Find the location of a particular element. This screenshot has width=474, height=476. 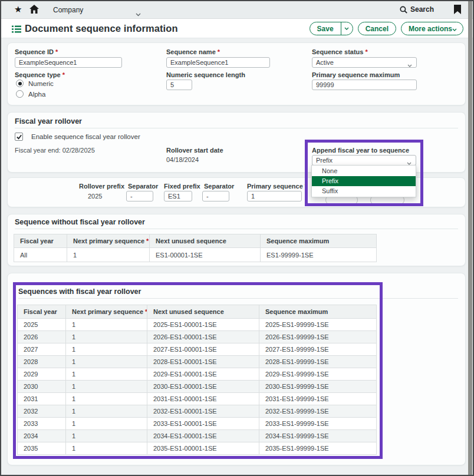

table-cell: 2028 is located at coordinates (42, 362).